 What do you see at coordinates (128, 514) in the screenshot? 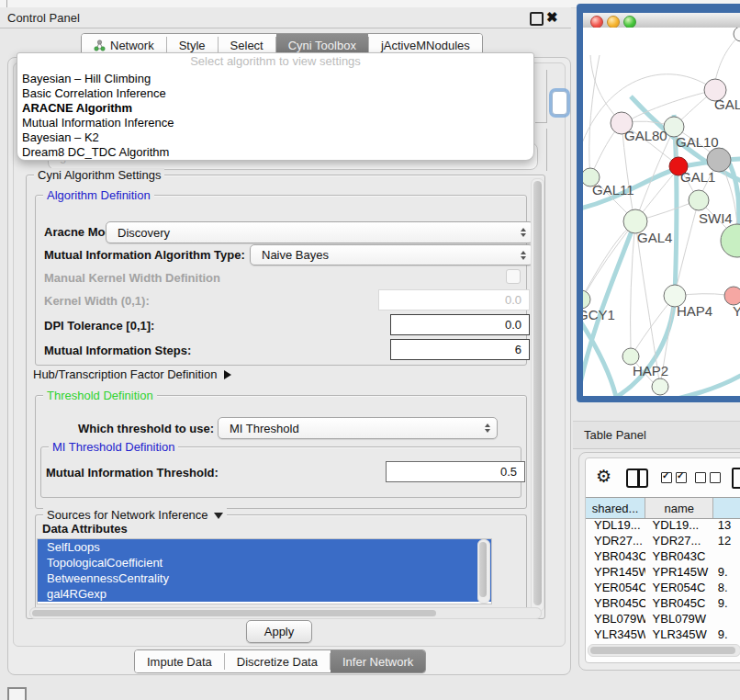
I see `sources-title-text: Sources for Network Inference` at bounding box center [128, 514].